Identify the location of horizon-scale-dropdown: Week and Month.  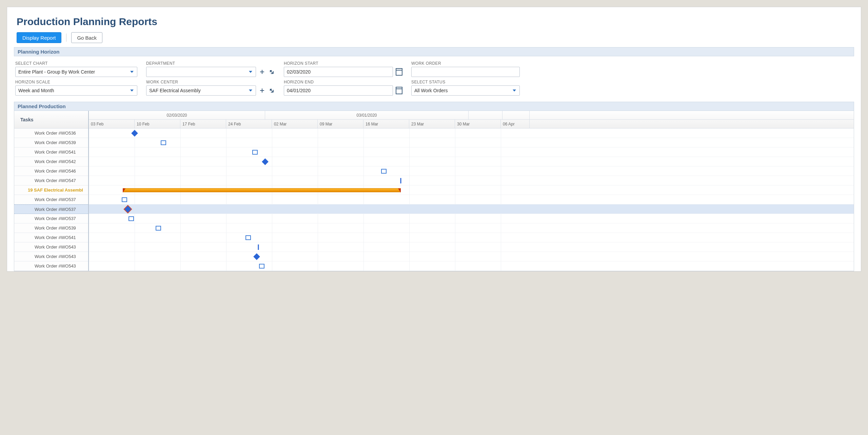
(76, 91).